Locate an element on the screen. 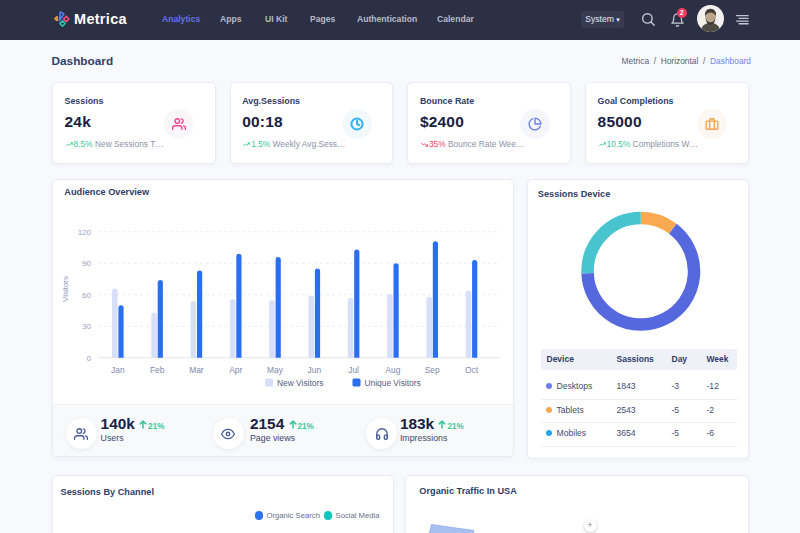 Image resolution: width=800 pixels, height=533 pixels. svg-text: Visitors is located at coordinates (66, 289).